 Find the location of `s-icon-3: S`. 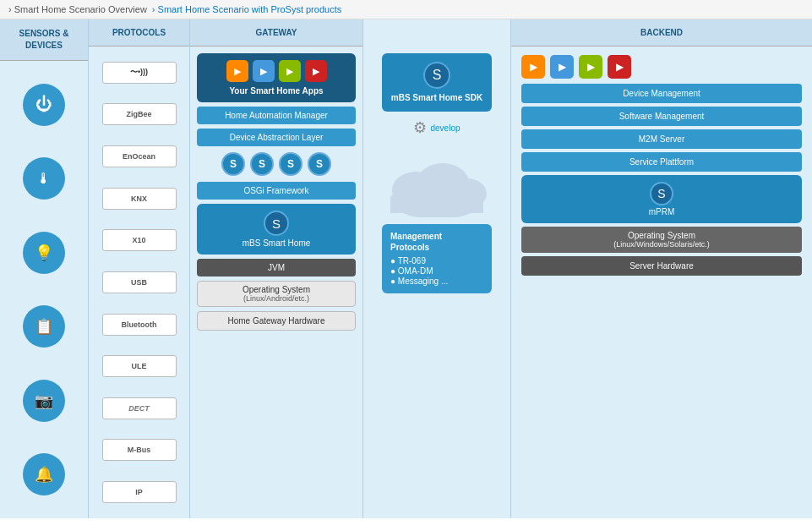

s-icon-3: S is located at coordinates (291, 164).